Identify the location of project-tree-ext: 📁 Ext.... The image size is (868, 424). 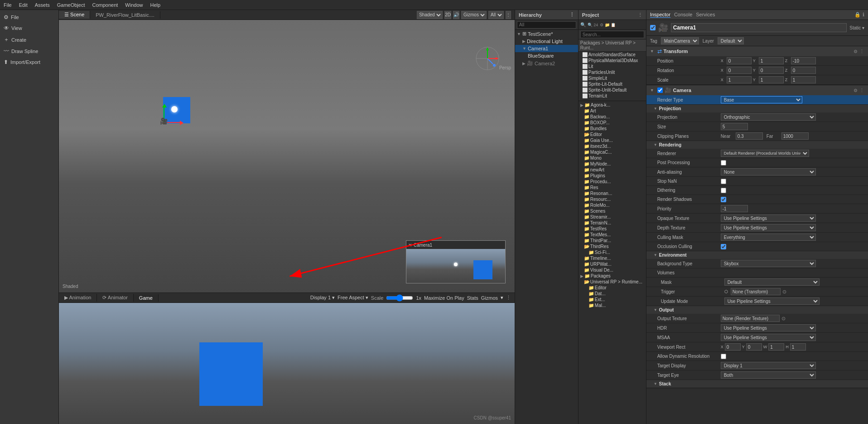
(612, 299).